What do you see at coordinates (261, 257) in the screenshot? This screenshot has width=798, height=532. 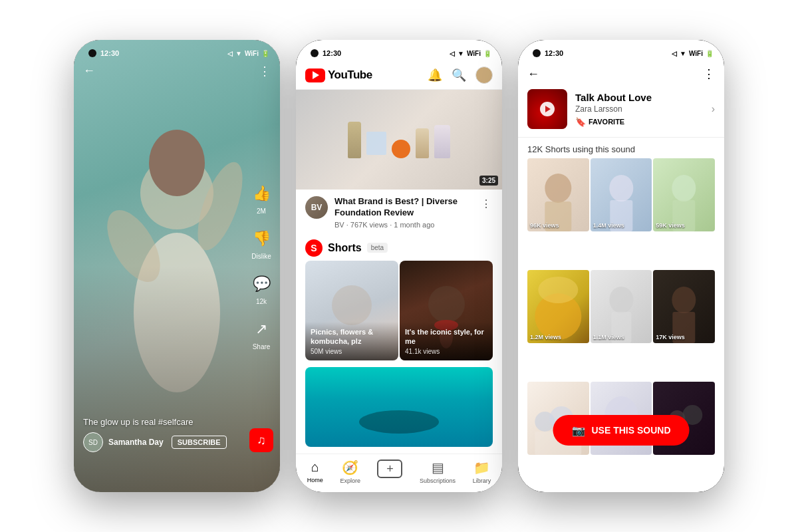 I see `dislike-label: Dislike` at bounding box center [261, 257].